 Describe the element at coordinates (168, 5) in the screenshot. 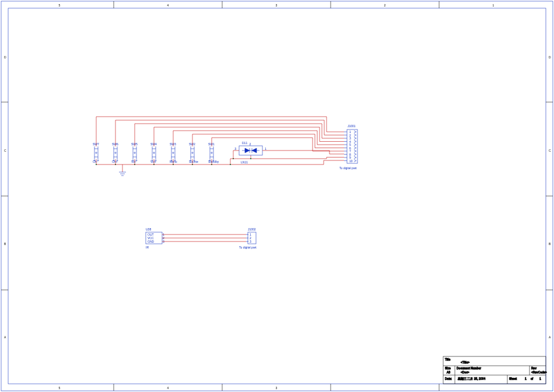

I see `col-top-1: 4` at that location.